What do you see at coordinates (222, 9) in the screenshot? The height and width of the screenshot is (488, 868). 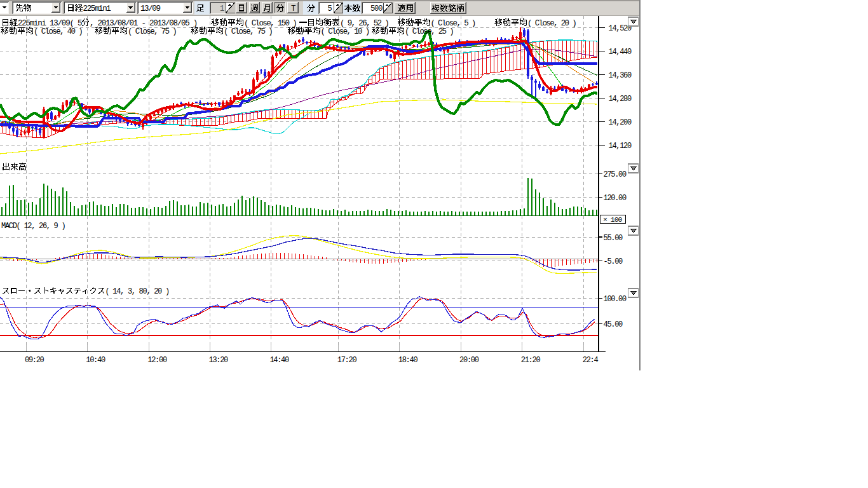 I see `svg-text: 1` at bounding box center [222, 9].